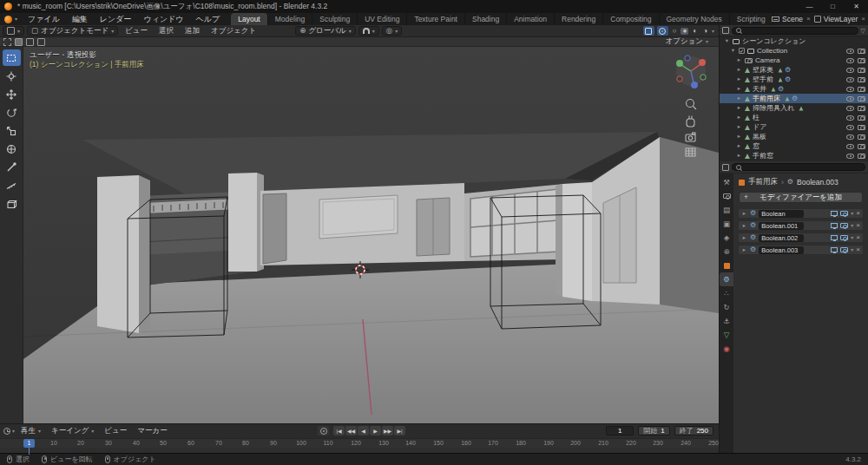 The width and height of the screenshot is (868, 465). Describe the element at coordinates (359, 442) in the screenshot. I see `timeline-ruler: 0 10 20 30 40 50 60 70 80 90 100 110 120…` at that location.